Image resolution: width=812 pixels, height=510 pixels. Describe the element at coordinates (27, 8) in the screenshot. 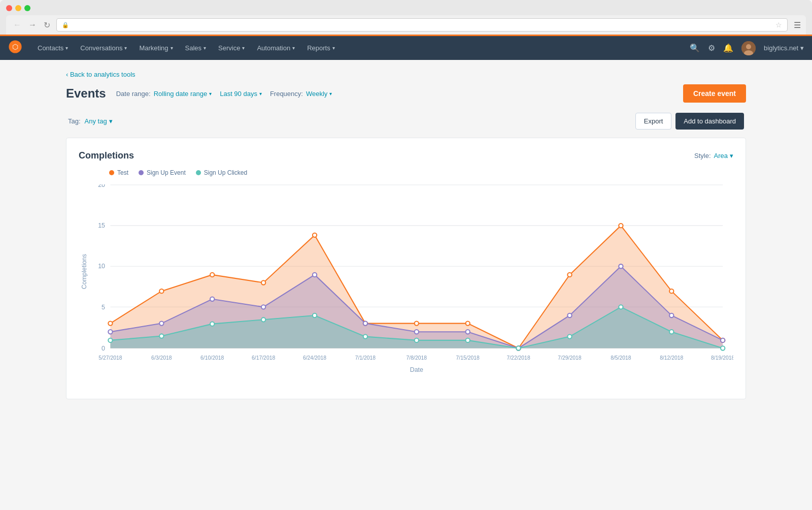

I see `maximize-button` at that location.